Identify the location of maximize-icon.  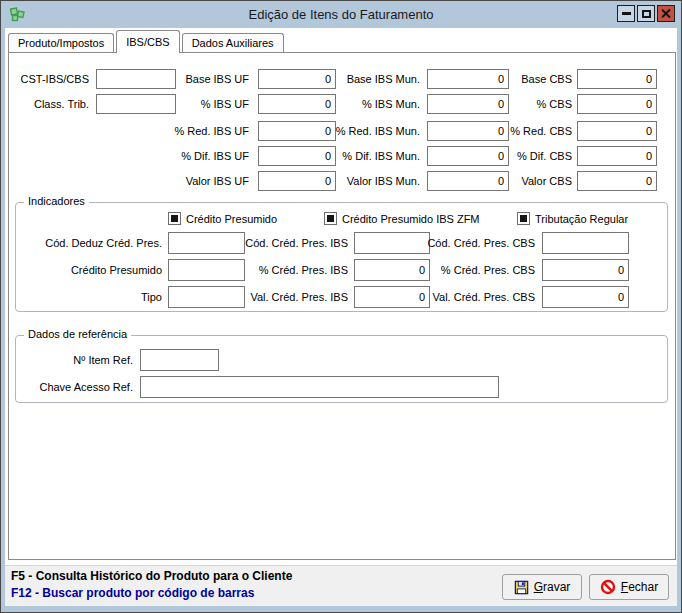
(646, 14).